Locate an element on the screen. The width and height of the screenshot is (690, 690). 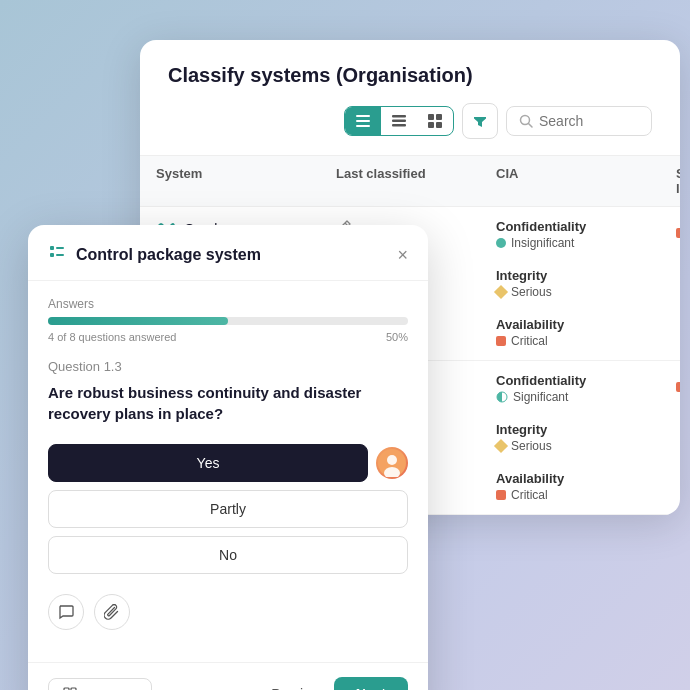
answer-row-partly: Partly is located at coordinates (228, 509).